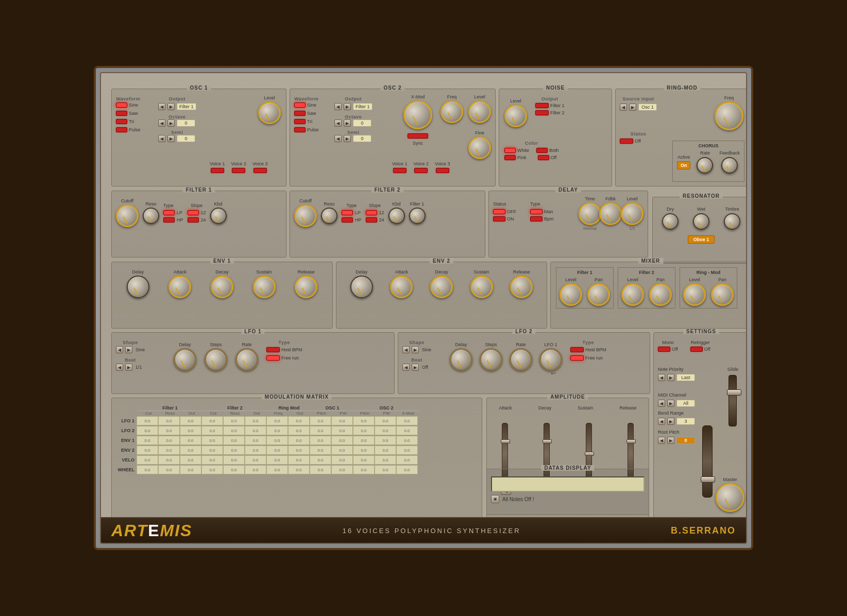 The image size is (847, 616). I want to click on ringmod-source-next: ▶, so click(633, 107).